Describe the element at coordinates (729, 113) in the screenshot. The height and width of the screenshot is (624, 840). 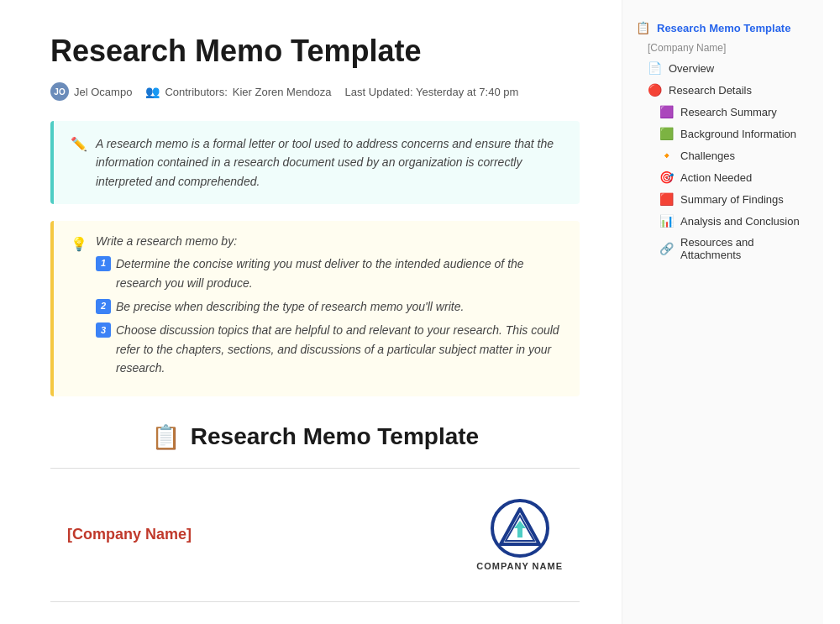
I see `sidebar-label-research-summary: Research Summary` at that location.